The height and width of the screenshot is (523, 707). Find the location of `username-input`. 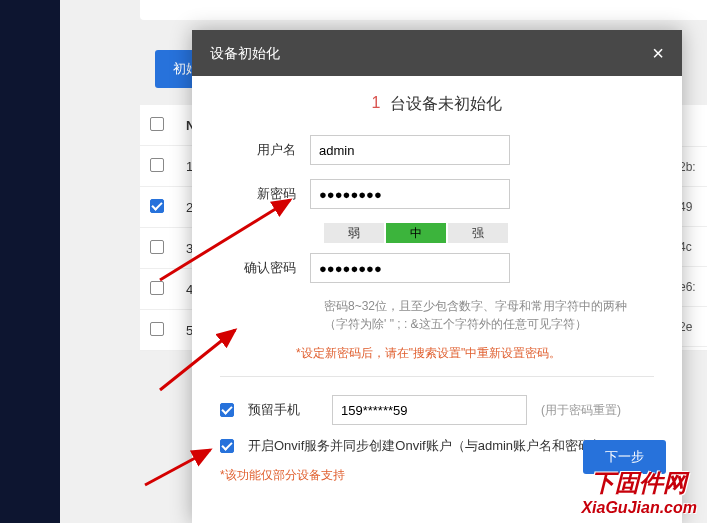

username-input is located at coordinates (410, 150).